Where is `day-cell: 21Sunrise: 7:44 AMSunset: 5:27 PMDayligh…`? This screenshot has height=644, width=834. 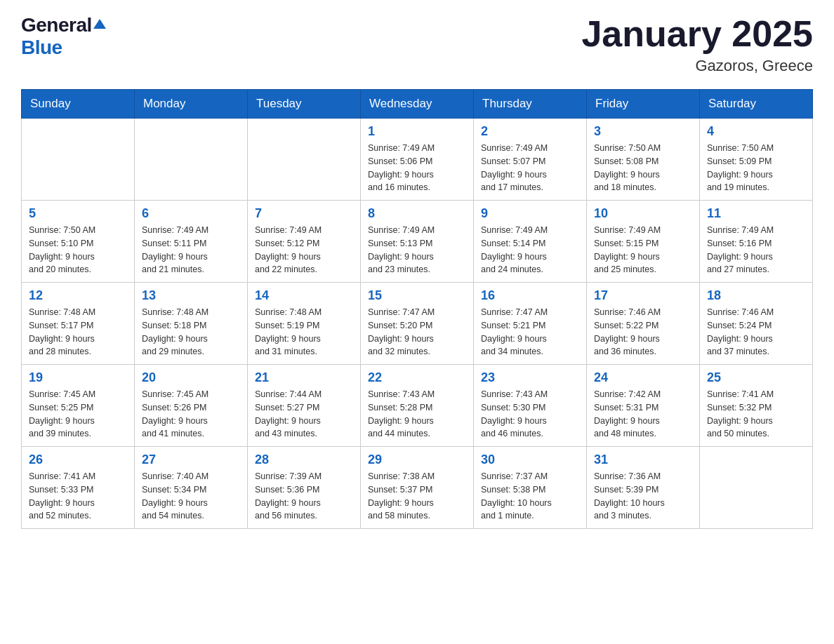
day-cell: 21Sunrise: 7:44 AMSunset: 5:27 PMDayligh… is located at coordinates (305, 405).